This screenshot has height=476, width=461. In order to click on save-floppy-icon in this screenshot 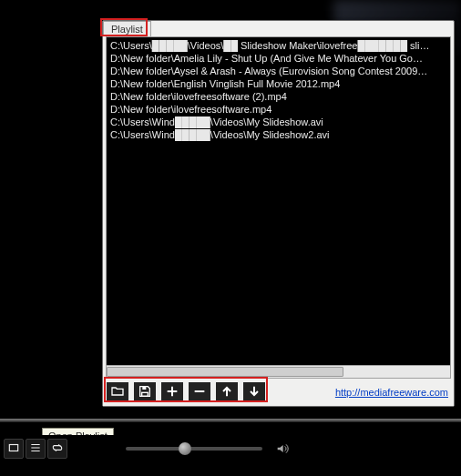, I will do `click(145, 393)`.